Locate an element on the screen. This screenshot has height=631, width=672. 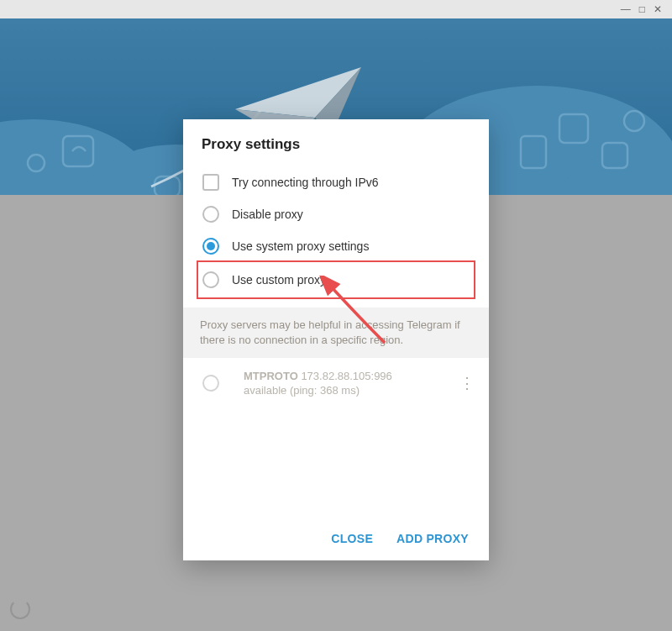
loading-spinner-icon is located at coordinates (20, 609).